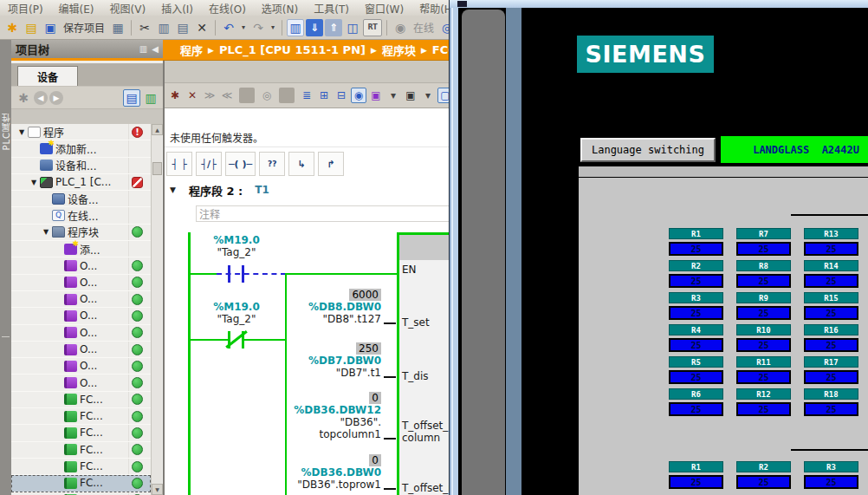 Image resolution: width=868 pixels, height=495 pixels. I want to click on scroll-up-icon: ▲, so click(158, 130).